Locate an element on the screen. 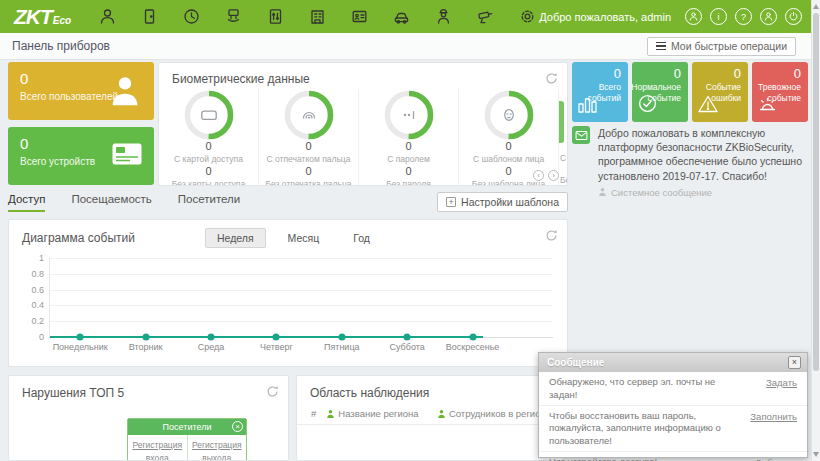  x-axis-label: Среда is located at coordinates (212, 347).